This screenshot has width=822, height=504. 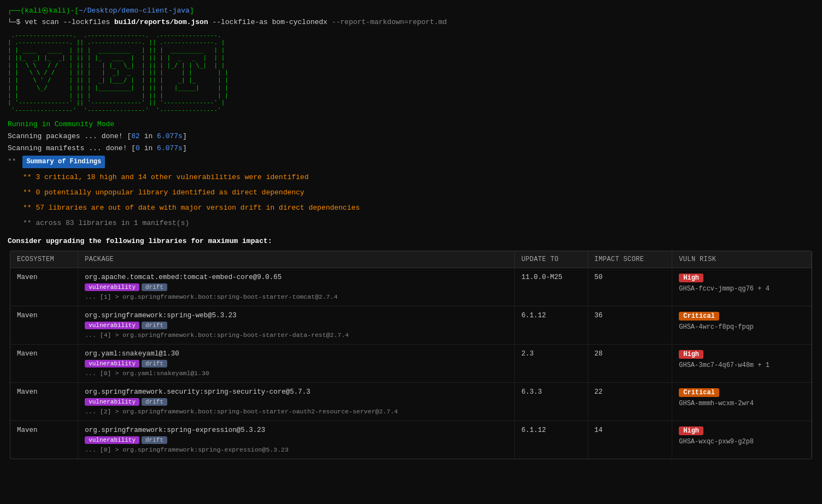 I want to click on finding-text-4: ** across 83 libraries in 1 manifest(s), so click(x=106, y=223).